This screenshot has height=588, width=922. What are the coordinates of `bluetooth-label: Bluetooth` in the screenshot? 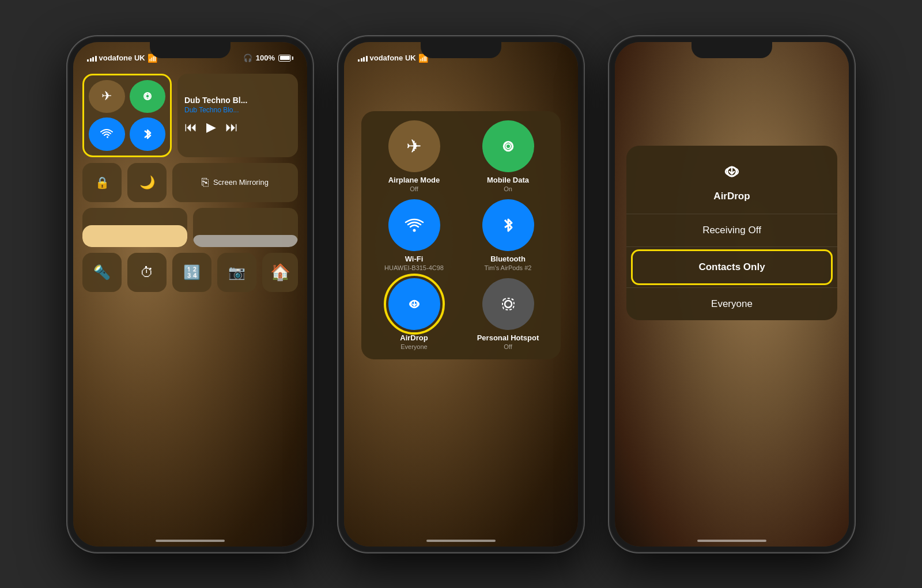 It's located at (508, 259).